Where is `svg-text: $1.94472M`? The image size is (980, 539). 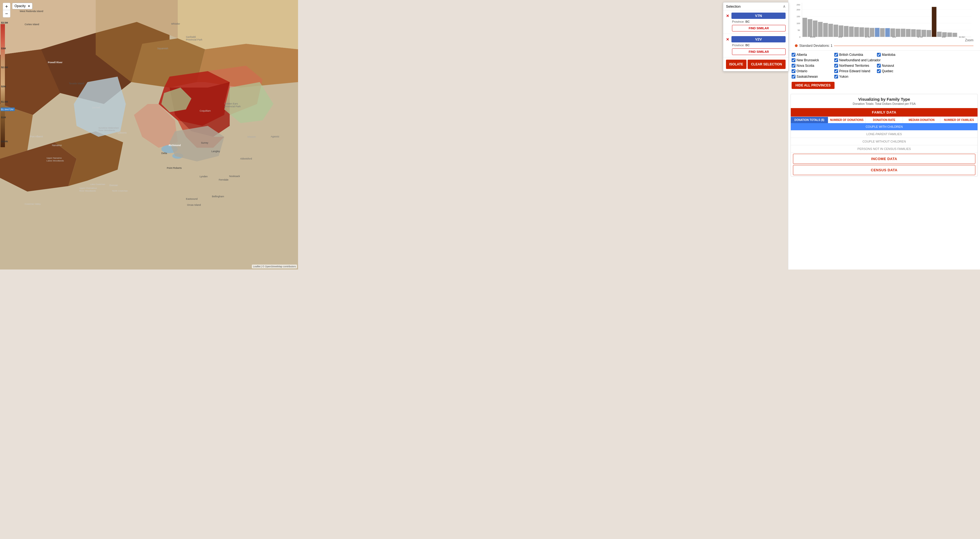
svg-text: $1.94472M is located at coordinates (7, 110).